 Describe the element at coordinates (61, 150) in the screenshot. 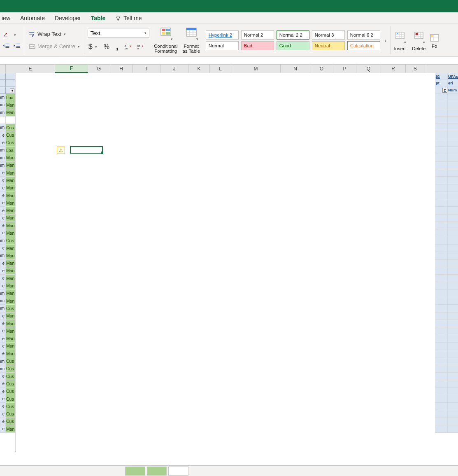

I see `error-smart-tag-icon: ⚠` at that location.